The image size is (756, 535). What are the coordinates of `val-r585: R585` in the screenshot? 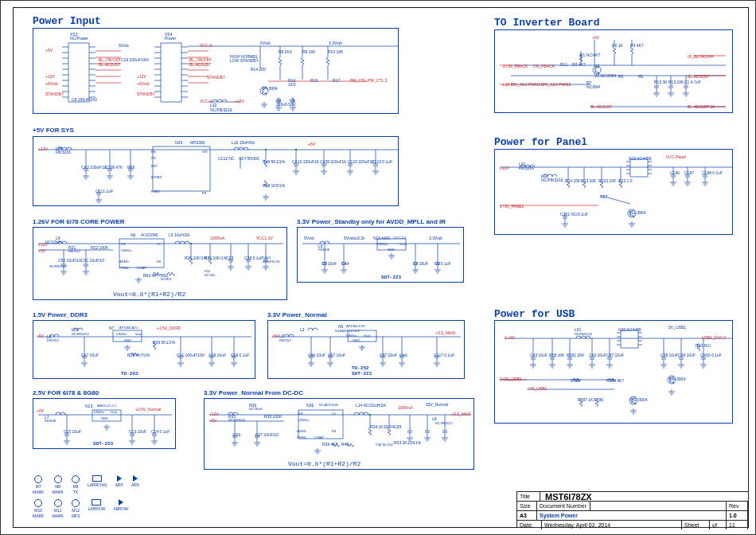 It's located at (575, 381).